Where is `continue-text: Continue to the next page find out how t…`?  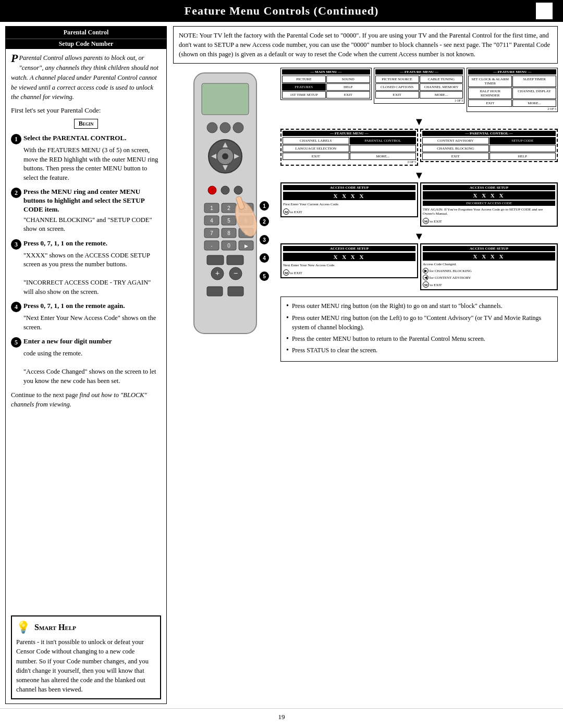 continue-text: Continue to the next page find out how t… is located at coordinates (86, 400).